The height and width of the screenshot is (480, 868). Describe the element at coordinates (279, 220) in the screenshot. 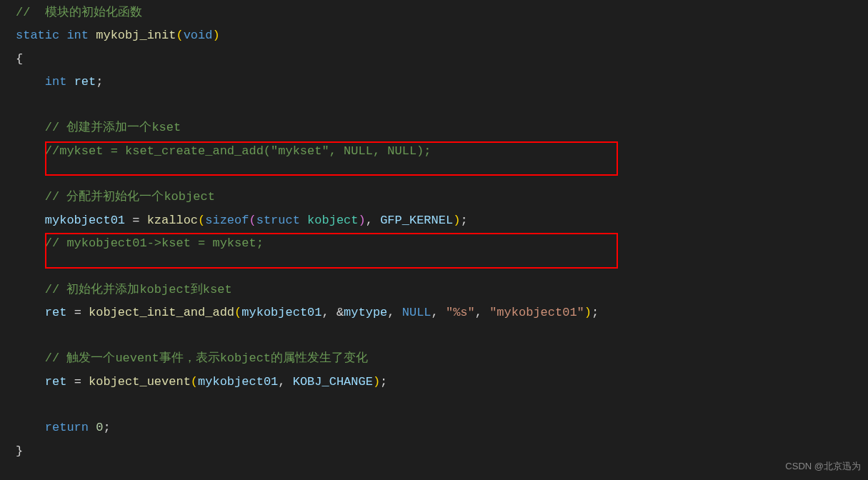

I see `struct: struct` at that location.